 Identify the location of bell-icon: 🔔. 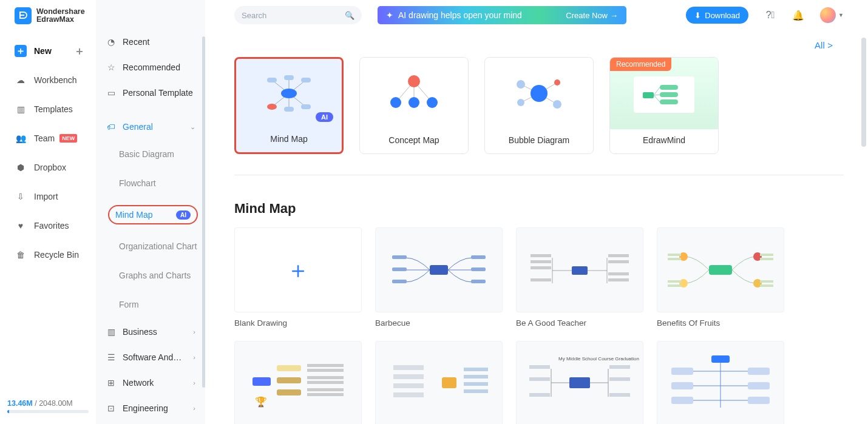
(798, 15).